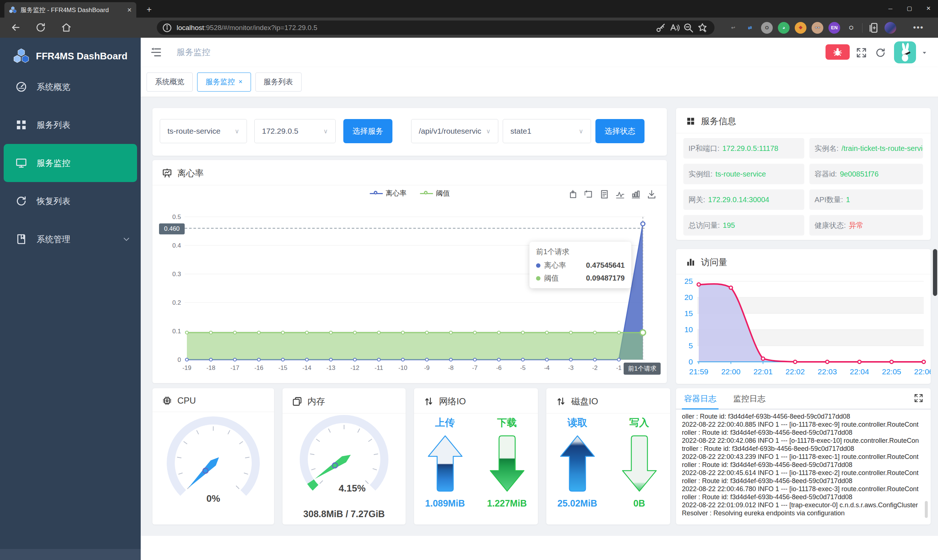  Describe the element at coordinates (70, 163) in the screenshot. I see `sidebar-item-服务监控: 服务监控` at that location.